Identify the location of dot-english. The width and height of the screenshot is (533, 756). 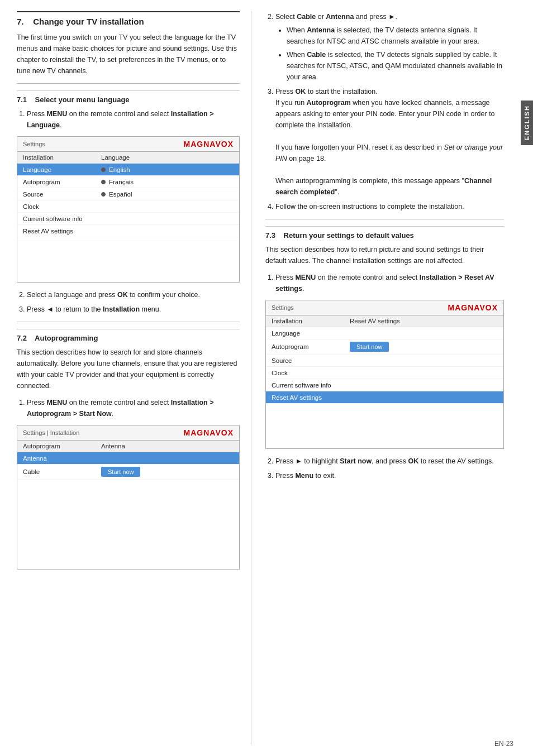
(103, 170).